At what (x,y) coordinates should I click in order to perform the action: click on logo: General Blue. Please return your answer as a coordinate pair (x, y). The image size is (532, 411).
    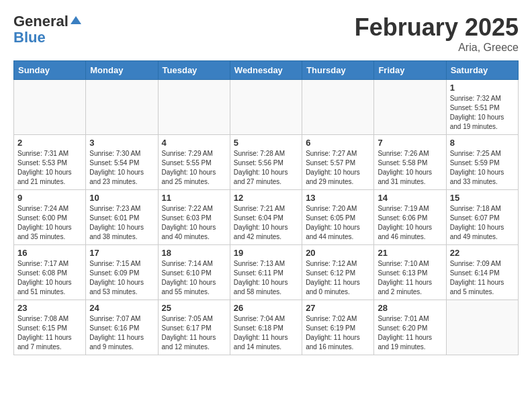
    Looking at the image, I should click on (47, 30).